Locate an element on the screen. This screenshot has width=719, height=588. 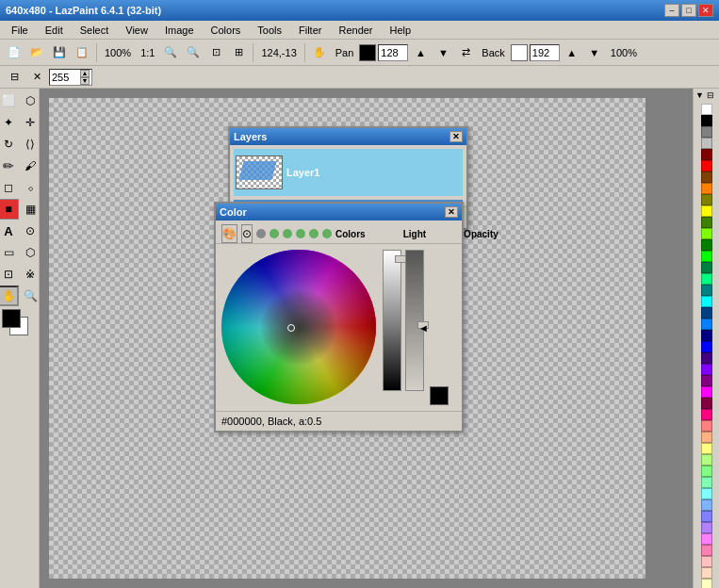
eraser-tool: ◻ is located at coordinates (9, 188).